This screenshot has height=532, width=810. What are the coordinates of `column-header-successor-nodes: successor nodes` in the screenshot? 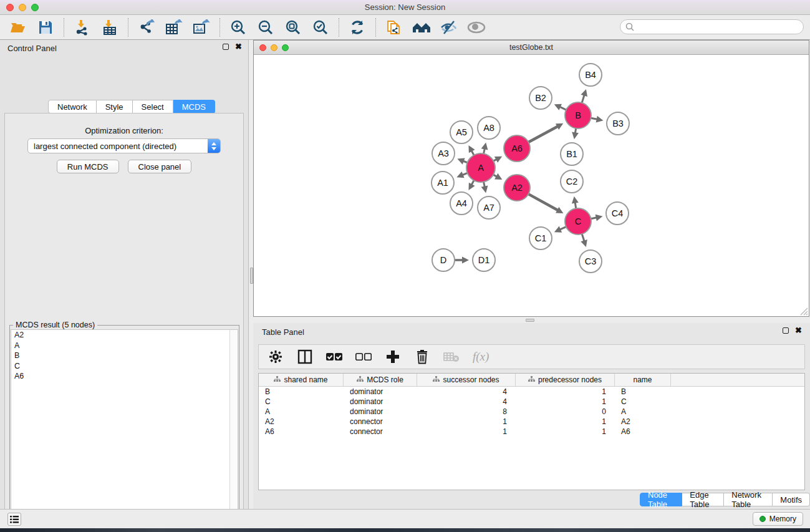 It's located at (466, 380).